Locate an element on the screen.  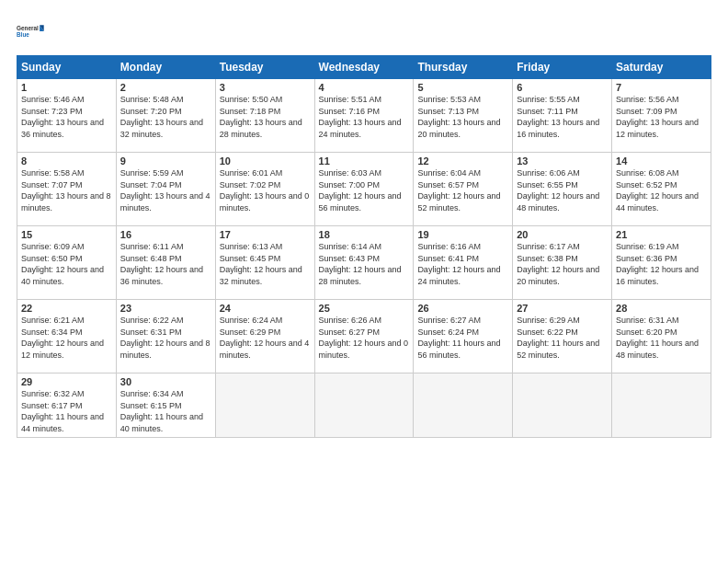
day-info: Sunrise: 6:31 AMSunset: 6:20 PMDaylight:… is located at coordinates (662, 338).